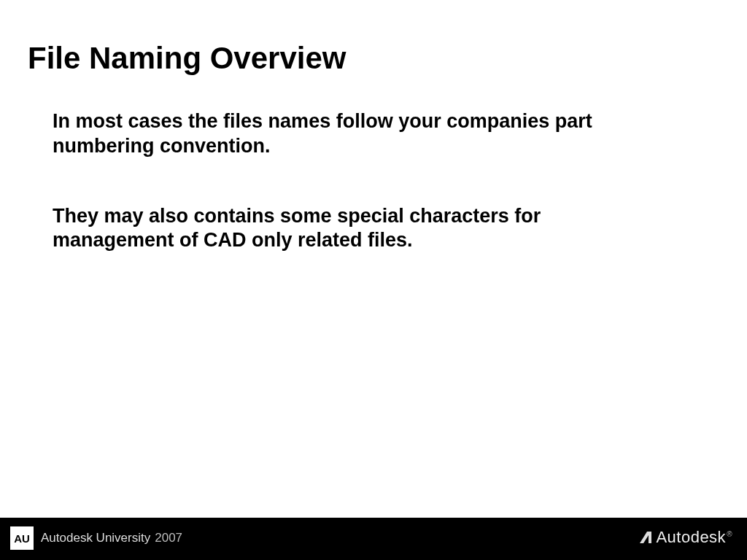 This screenshot has width=747, height=560. What do you see at coordinates (646, 537) in the screenshot?
I see `autodesk-logo-icon` at bounding box center [646, 537].